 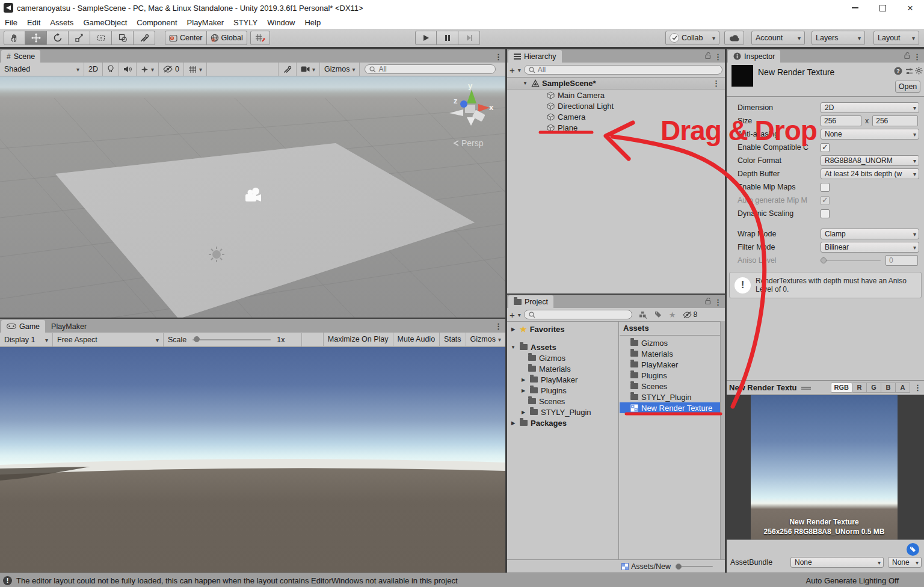 I want to click on persp-toggle: Persp, so click(x=468, y=143).